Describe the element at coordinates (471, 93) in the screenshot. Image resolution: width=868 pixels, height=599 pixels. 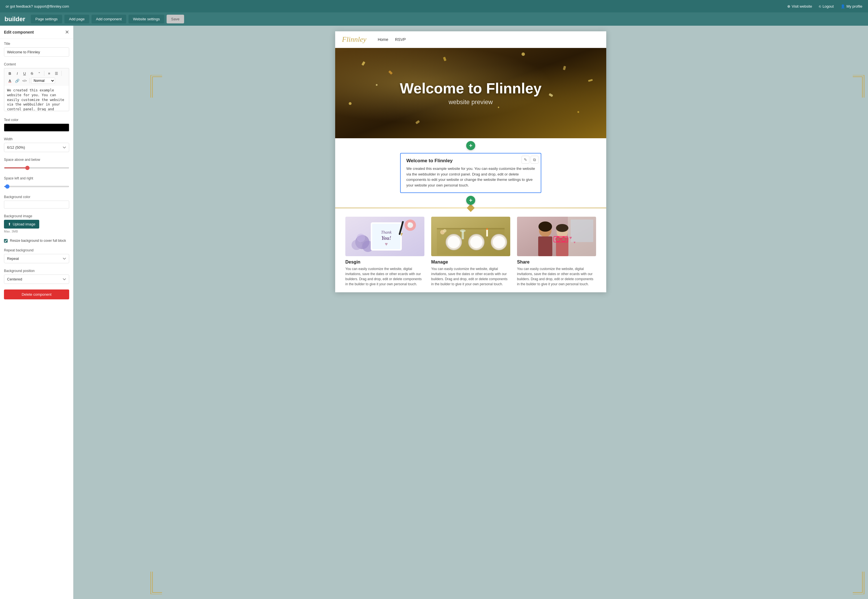
I see `hero-section: Welcome to Flinnley website preview` at that location.